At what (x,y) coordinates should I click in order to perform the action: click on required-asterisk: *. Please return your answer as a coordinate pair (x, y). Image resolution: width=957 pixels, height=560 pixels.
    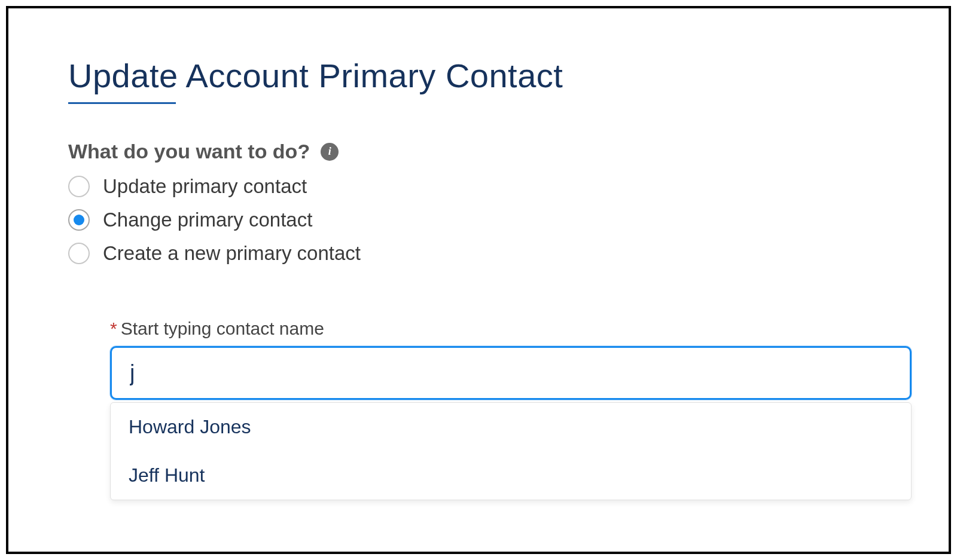
    Looking at the image, I should click on (114, 329).